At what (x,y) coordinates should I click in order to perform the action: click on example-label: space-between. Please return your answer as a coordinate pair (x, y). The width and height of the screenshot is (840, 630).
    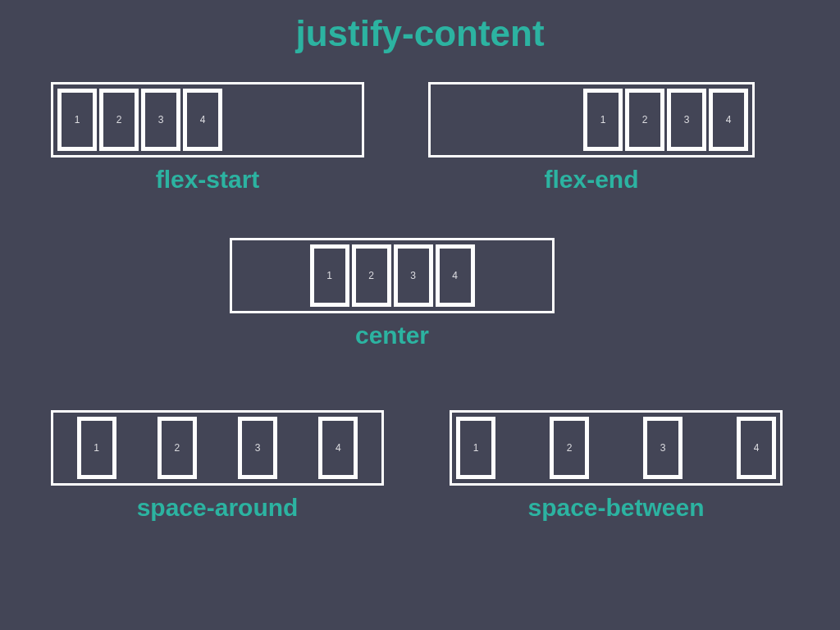
    Looking at the image, I should click on (616, 508).